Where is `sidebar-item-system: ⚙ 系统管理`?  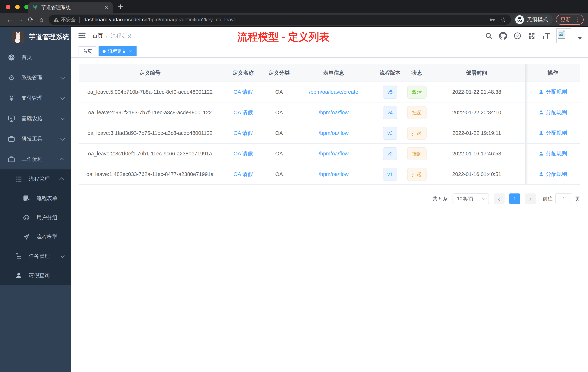
sidebar-item-system: ⚙ 系统管理 is located at coordinates (35, 78).